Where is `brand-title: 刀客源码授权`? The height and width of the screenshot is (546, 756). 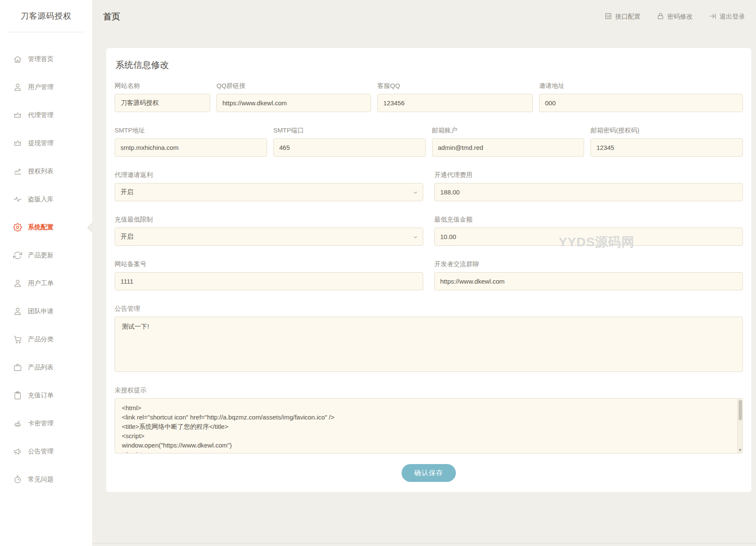 brand-title: 刀客源码授权 is located at coordinates (46, 16).